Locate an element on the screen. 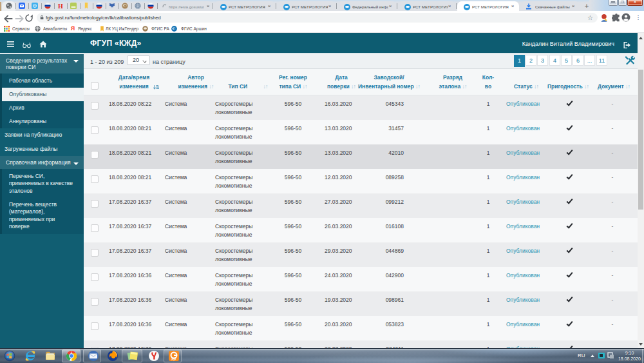  svg-text: H is located at coordinates (61, 6).